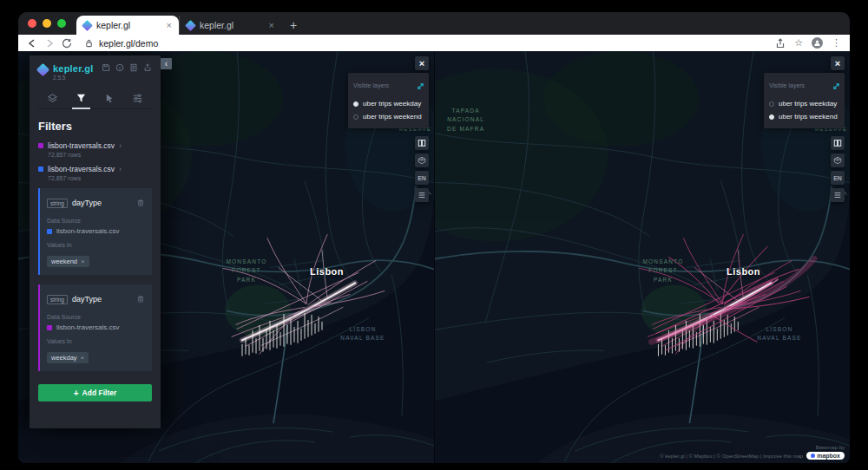  What do you see at coordinates (752, 453) in the screenshot?
I see `map-attribution: Basemap by © kepler.gl | © Mapbox | © Op…` at bounding box center [752, 453].